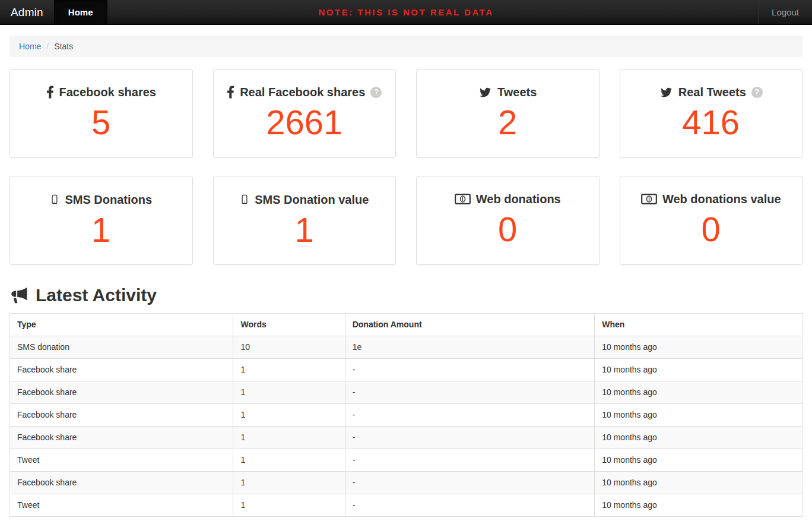 This screenshot has width=812, height=524. Describe the element at coordinates (508, 199) in the screenshot. I see `stat-title: Web donations` at that location.